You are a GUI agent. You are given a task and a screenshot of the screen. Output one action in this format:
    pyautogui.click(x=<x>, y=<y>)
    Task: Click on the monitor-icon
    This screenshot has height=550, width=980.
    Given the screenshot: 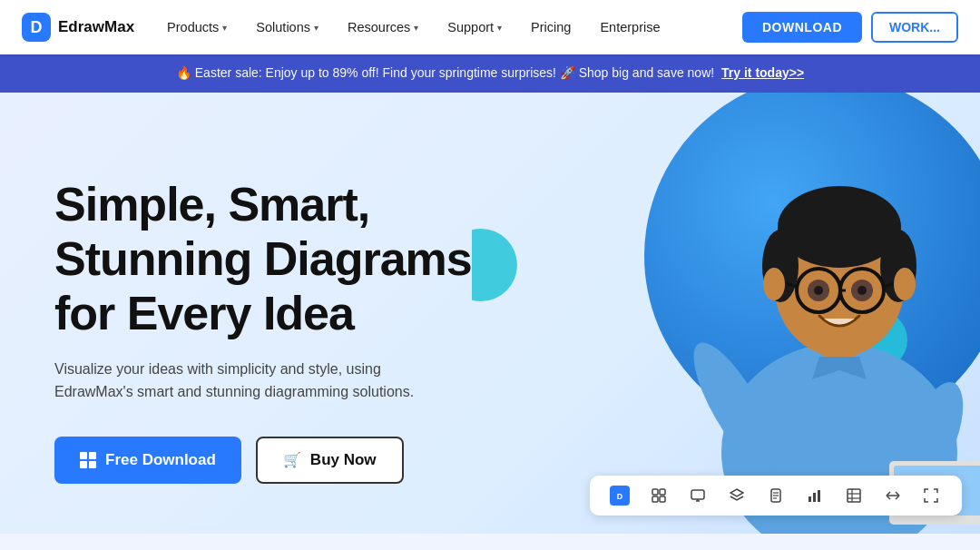 What is the action you would take?
    pyautogui.click(x=698, y=496)
    